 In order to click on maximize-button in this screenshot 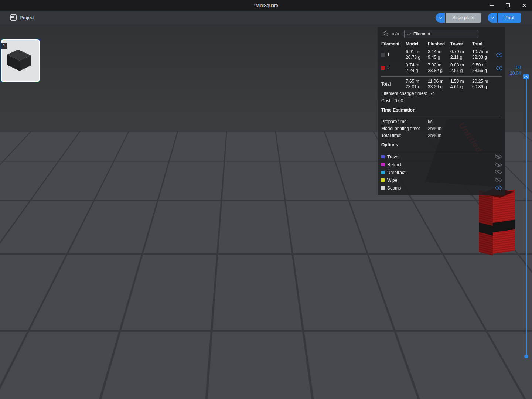, I will do `click(508, 5)`.